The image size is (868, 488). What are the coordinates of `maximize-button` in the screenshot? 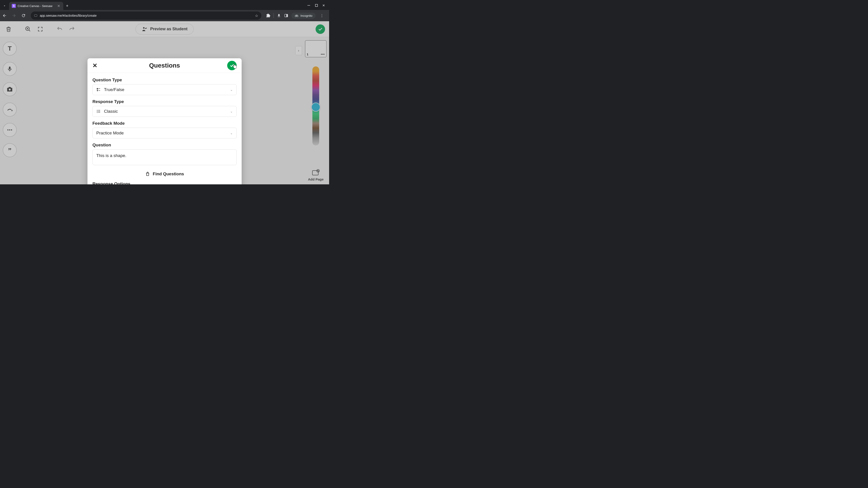 It's located at (316, 5).